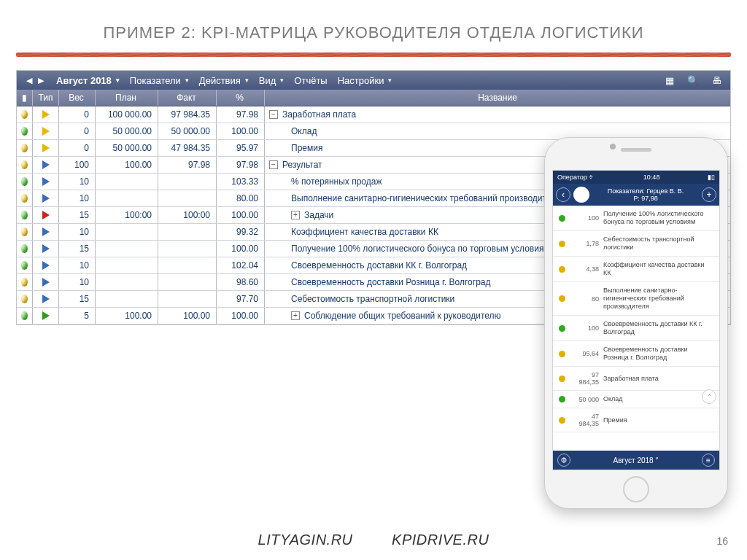  Describe the element at coordinates (498, 98) in the screenshot. I see `header-name: Название` at that location.